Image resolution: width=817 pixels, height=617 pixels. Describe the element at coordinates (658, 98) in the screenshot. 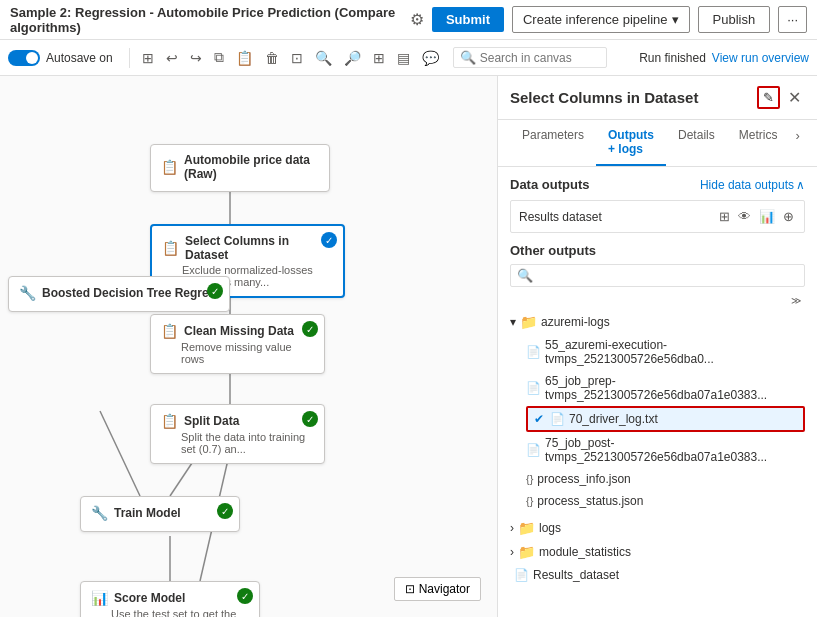

I see `panel-header: Select Columns in Dataset ✎ ✕` at that location.